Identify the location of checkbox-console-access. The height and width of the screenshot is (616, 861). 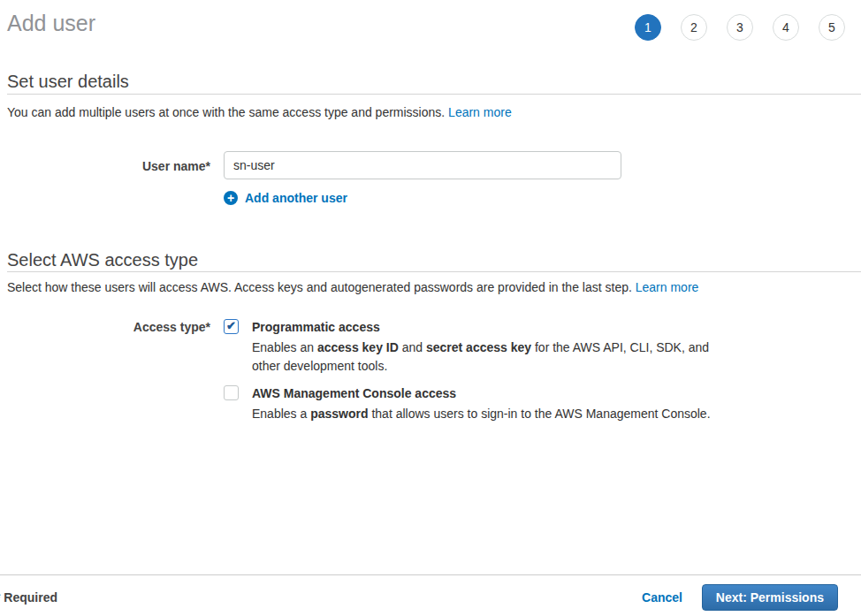
(232, 392).